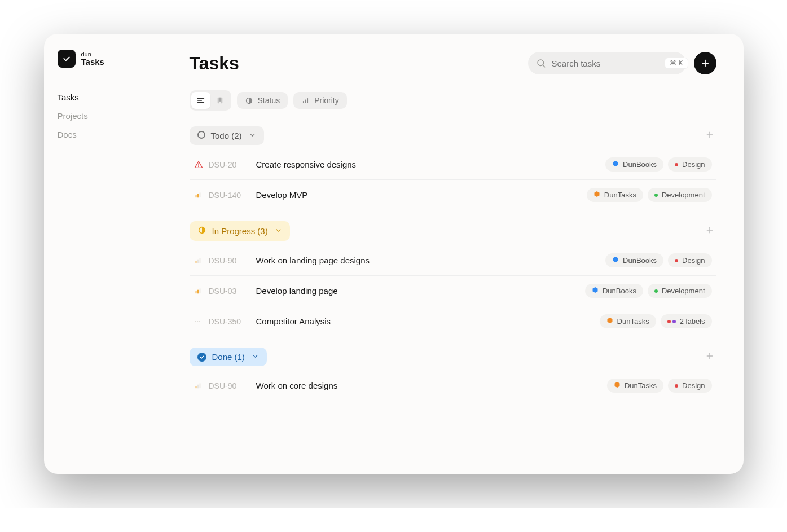  What do you see at coordinates (710, 231) in the screenshot?
I see `add-task-in-inprogress` at bounding box center [710, 231].